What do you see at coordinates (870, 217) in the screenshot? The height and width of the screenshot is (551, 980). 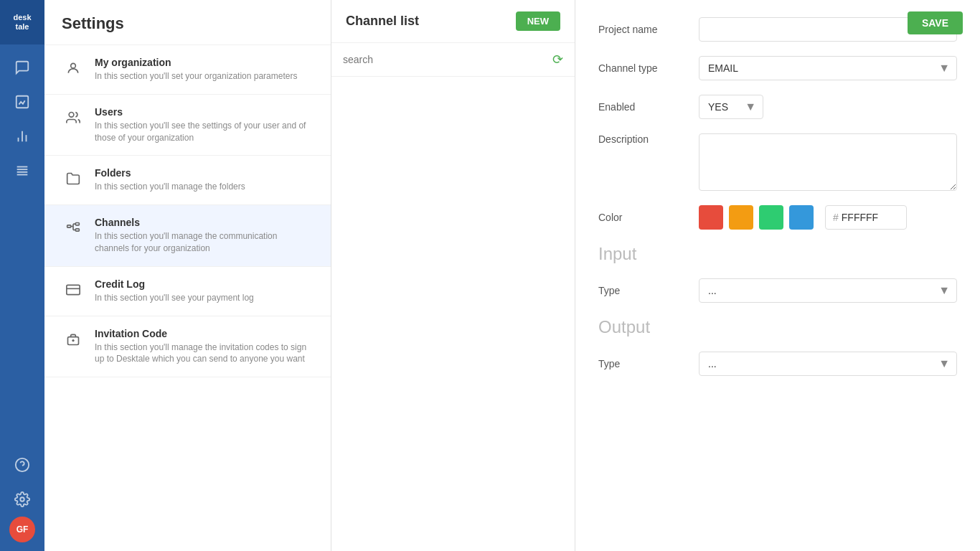 I see `color-hex-input` at bounding box center [870, 217].